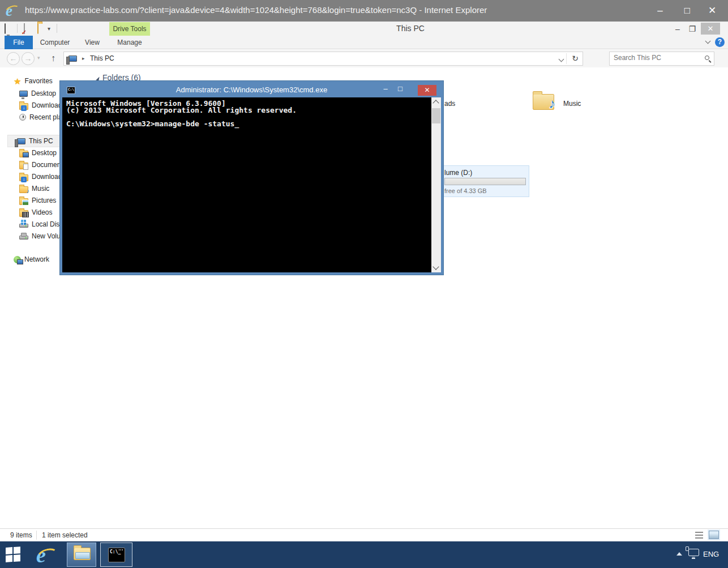  What do you see at coordinates (42, 105) in the screenshot?
I see `sidebar-item-fav-downloads: Downloads` at bounding box center [42, 105].